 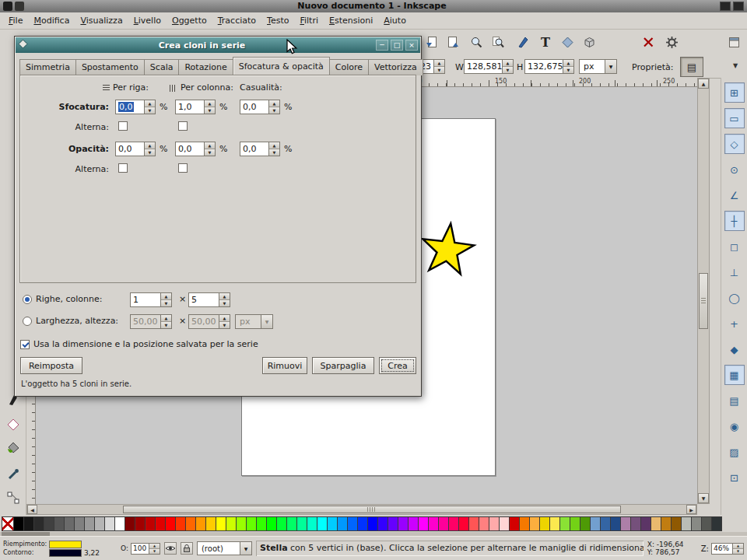 What do you see at coordinates (735, 452) in the screenshot?
I see `snap-others-button: ▨` at bounding box center [735, 452].